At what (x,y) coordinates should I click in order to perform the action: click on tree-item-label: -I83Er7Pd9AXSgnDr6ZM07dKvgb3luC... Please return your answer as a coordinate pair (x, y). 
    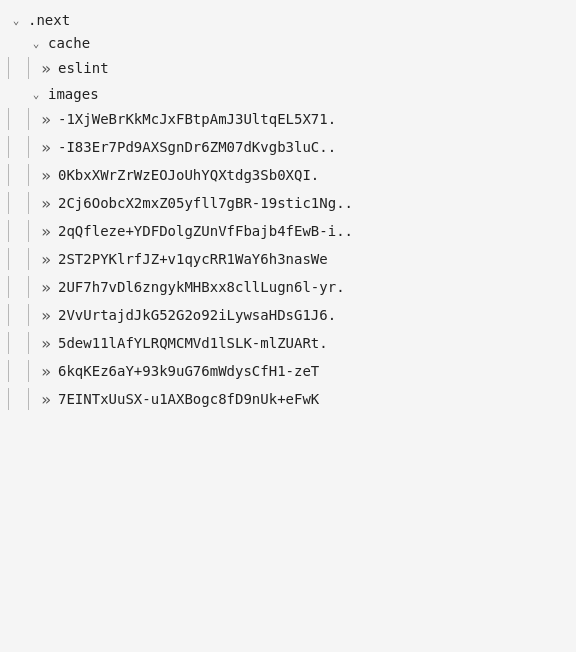
    Looking at the image, I should click on (197, 147).